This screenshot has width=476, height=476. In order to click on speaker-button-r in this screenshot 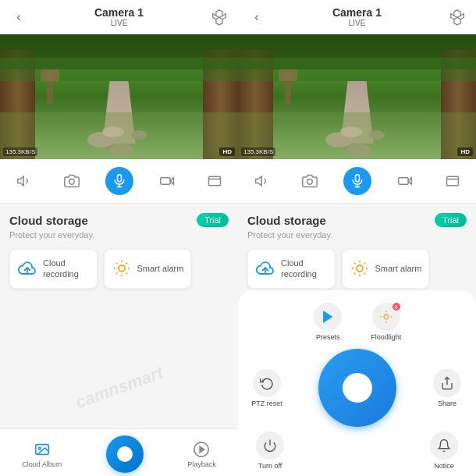, I will do `click(262, 181)`.